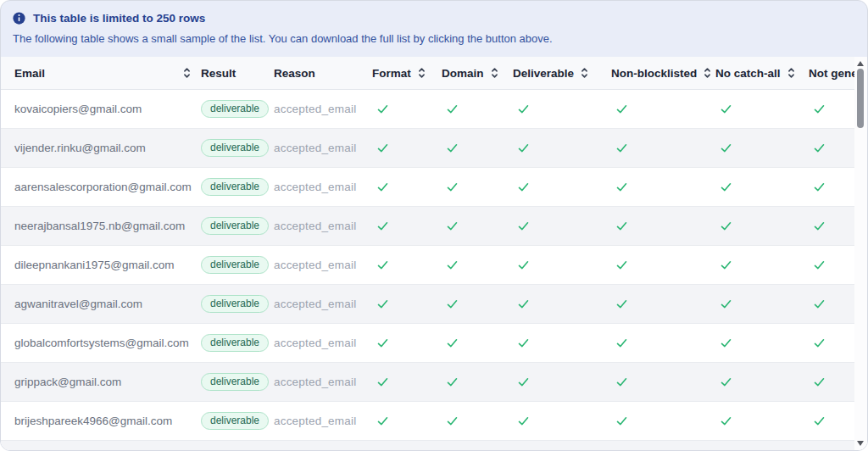  What do you see at coordinates (407, 73) in the screenshot?
I see `column-header-format: Format` at bounding box center [407, 73].